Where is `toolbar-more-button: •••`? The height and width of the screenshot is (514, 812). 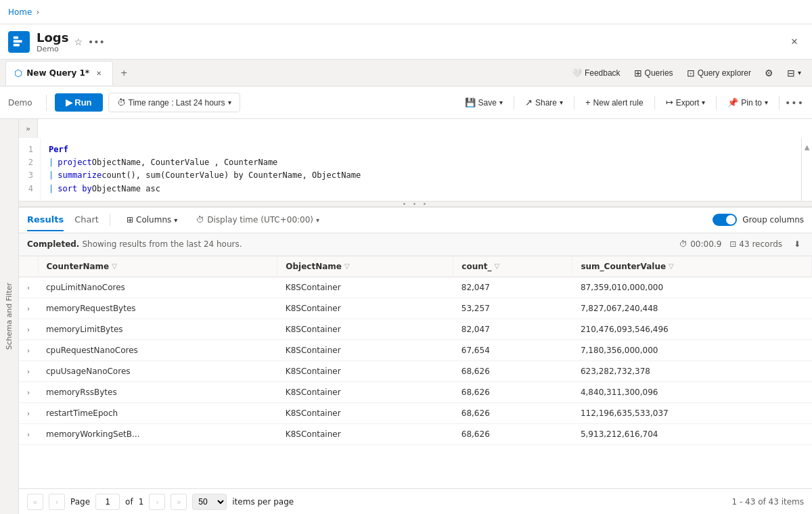 toolbar-more-button: ••• is located at coordinates (794, 103).